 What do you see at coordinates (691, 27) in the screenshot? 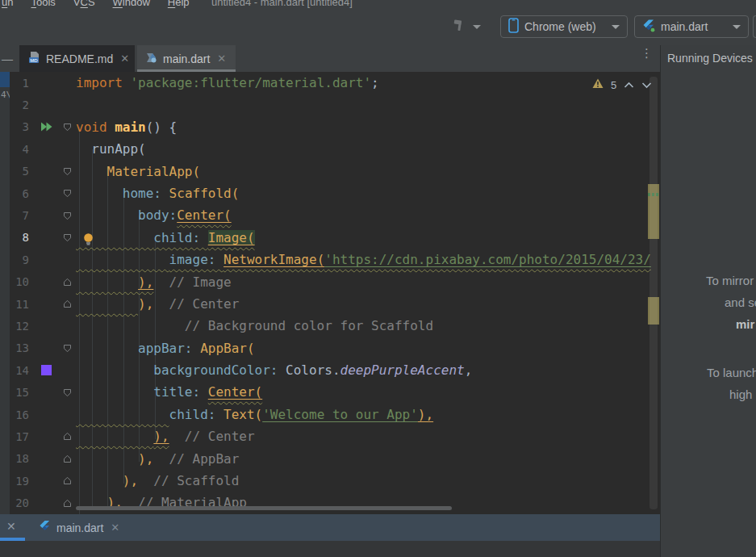
I see `run-config-selector: main.dart` at bounding box center [691, 27].